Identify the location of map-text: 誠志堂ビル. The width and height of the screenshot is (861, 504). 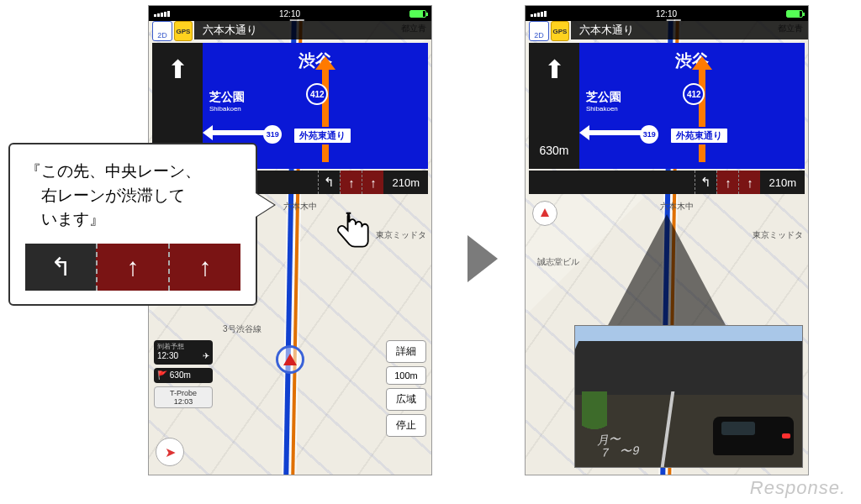
(558, 262).